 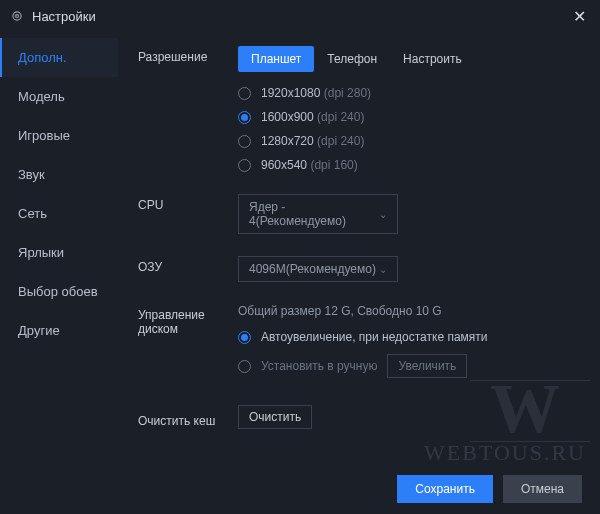 I want to click on sidebar-item: Игровые, so click(x=59, y=136).